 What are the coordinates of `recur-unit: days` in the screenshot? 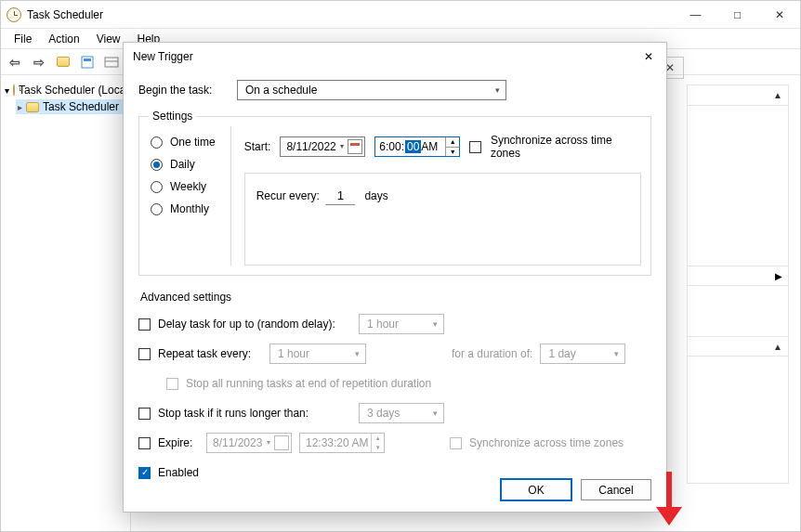 It's located at (375, 196).